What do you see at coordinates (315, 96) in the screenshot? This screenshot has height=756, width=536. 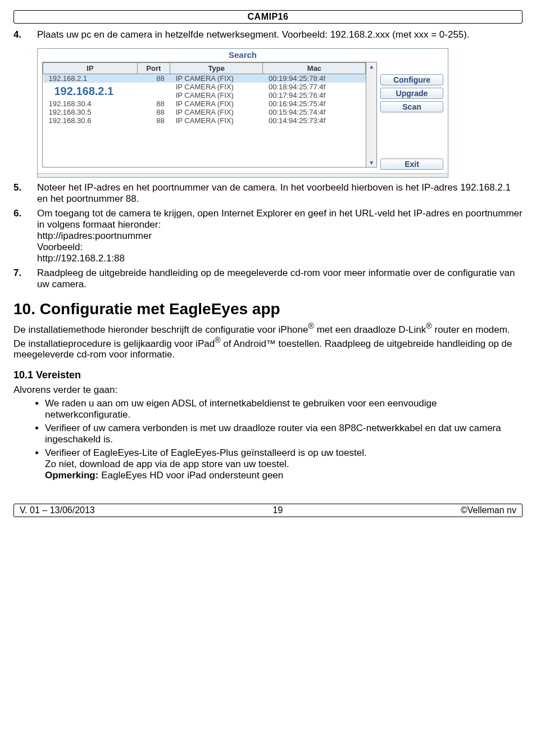 I see `cell-mac: 00:17:94:25:76:4f` at bounding box center [315, 96].